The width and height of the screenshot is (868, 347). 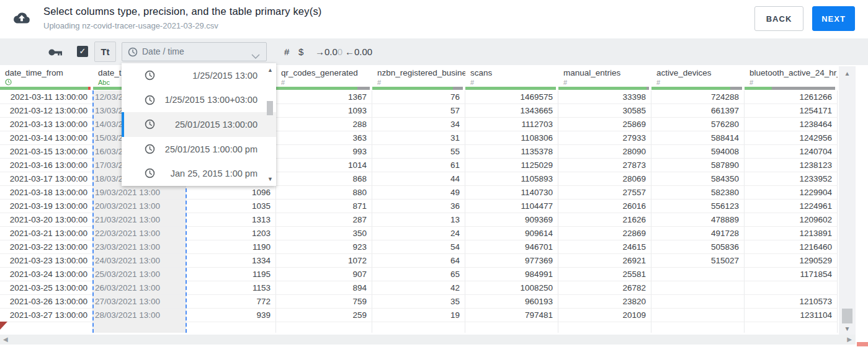 I want to click on table-cell: 27557, so click(x=605, y=193).